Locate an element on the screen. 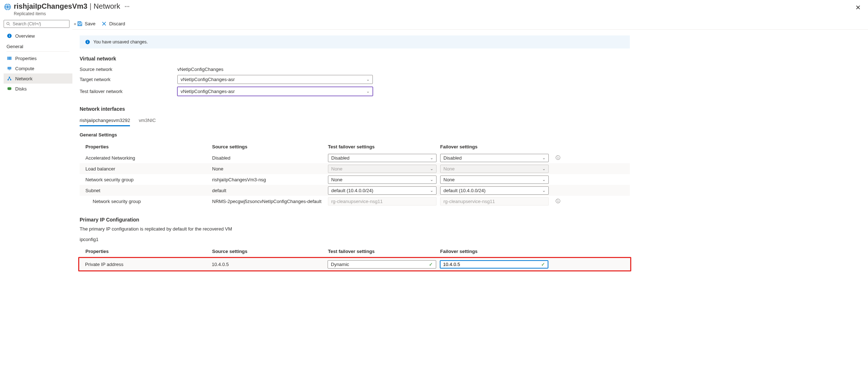 This screenshot has height=380, width=868. row-label: Private IP address is located at coordinates (148, 264).